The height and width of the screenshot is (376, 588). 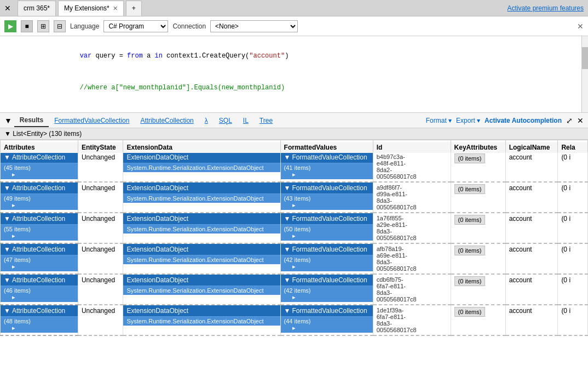 I want to click on export-button: Export ▾, so click(x=468, y=121).